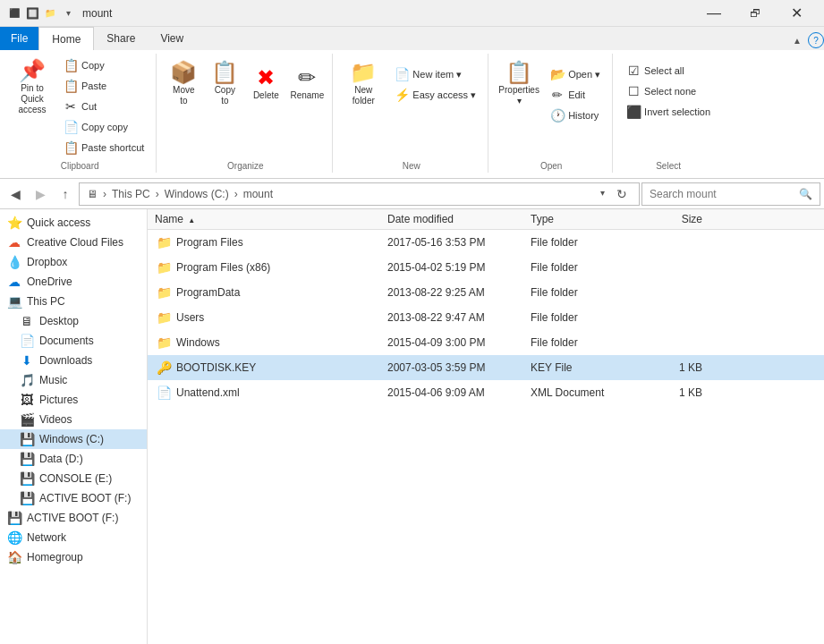 The width and height of the screenshot is (824, 644). I want to click on clipboard-small-btns: 📋 Copy 📋 Paste ✂ Cut 📄 Copy copy 📋, so click(104, 106).